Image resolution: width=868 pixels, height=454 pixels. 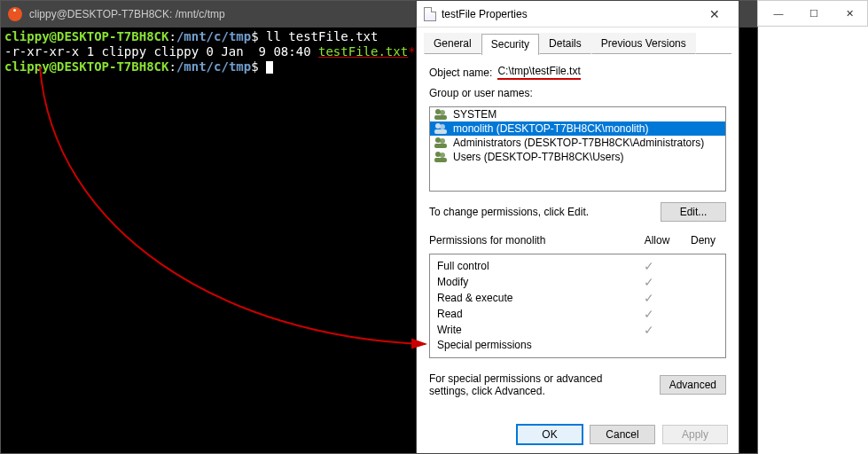 What do you see at coordinates (511, 44) in the screenshot?
I see `tab-security: Security` at bounding box center [511, 44].